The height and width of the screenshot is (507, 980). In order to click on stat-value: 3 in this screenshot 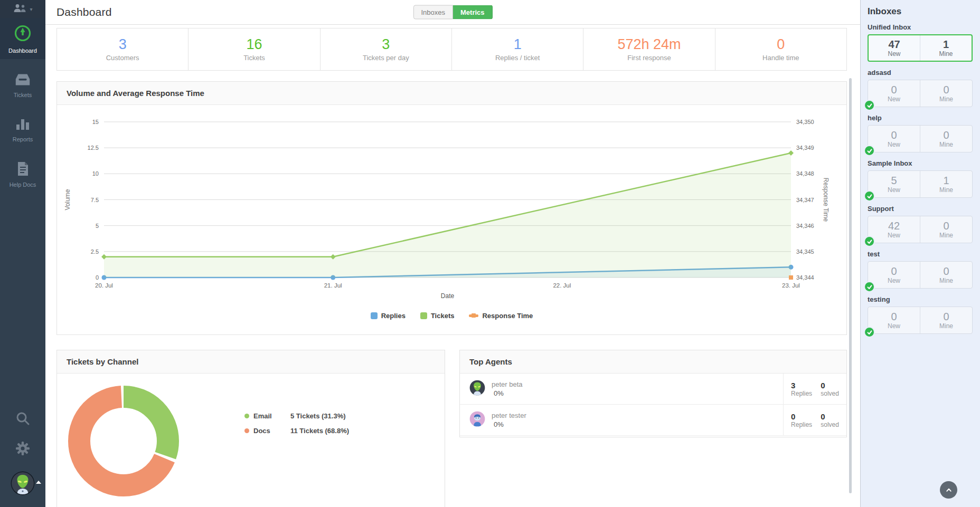, I will do `click(123, 45)`.